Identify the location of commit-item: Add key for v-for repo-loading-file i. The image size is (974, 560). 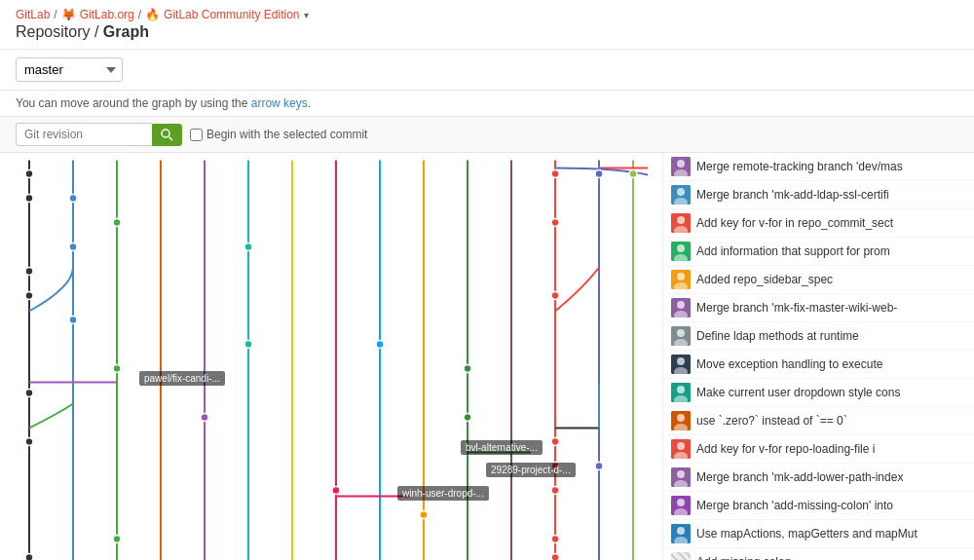
(818, 450).